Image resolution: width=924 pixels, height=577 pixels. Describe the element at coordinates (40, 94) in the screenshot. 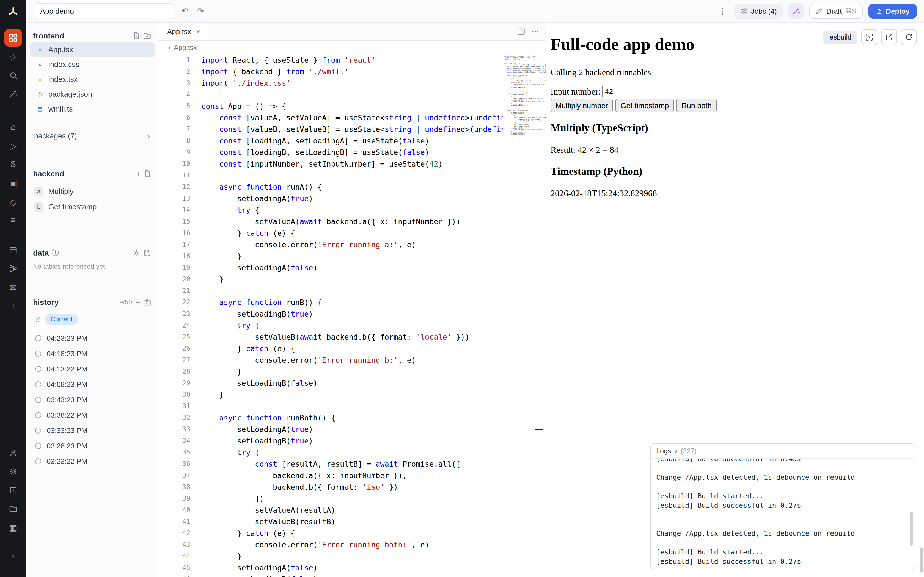

I see `json-braces-icon: {}` at that location.